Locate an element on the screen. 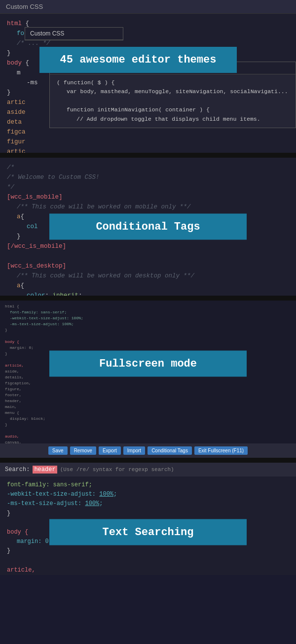 The height and width of the screenshot is (644, 296). remove-button: Remove is located at coordinates (83, 450).